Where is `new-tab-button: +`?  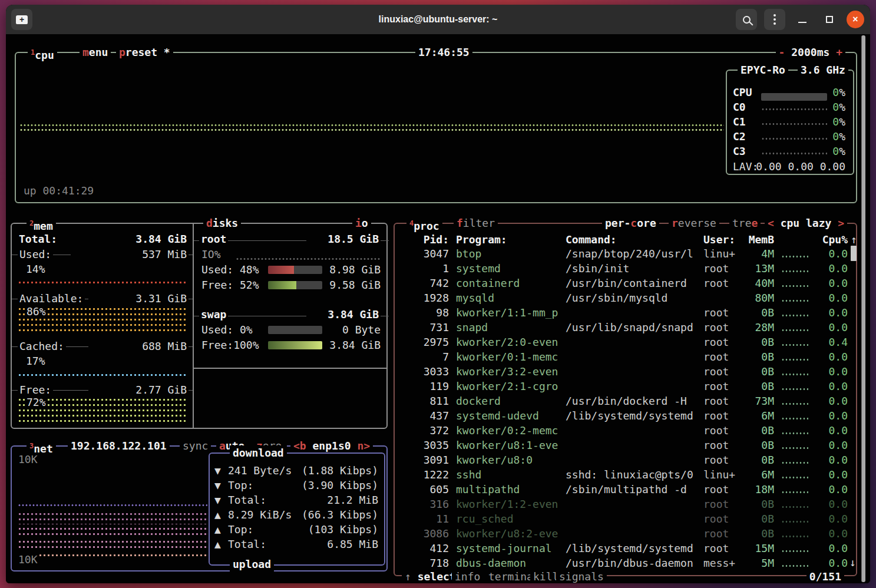
new-tab-button: + is located at coordinates (22, 19).